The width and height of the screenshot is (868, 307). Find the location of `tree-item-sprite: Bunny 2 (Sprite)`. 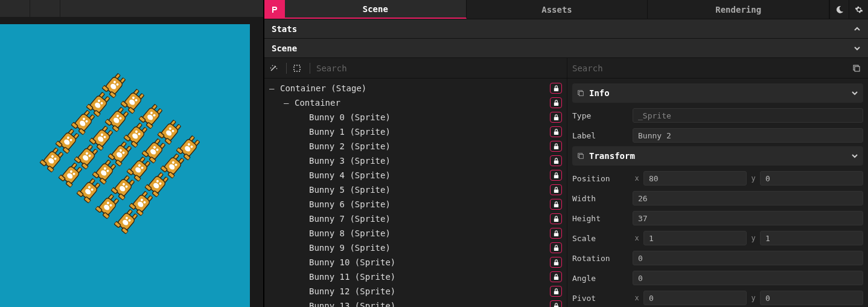

tree-item-sprite: Bunny 2 (Sprite) is located at coordinates (415, 146).